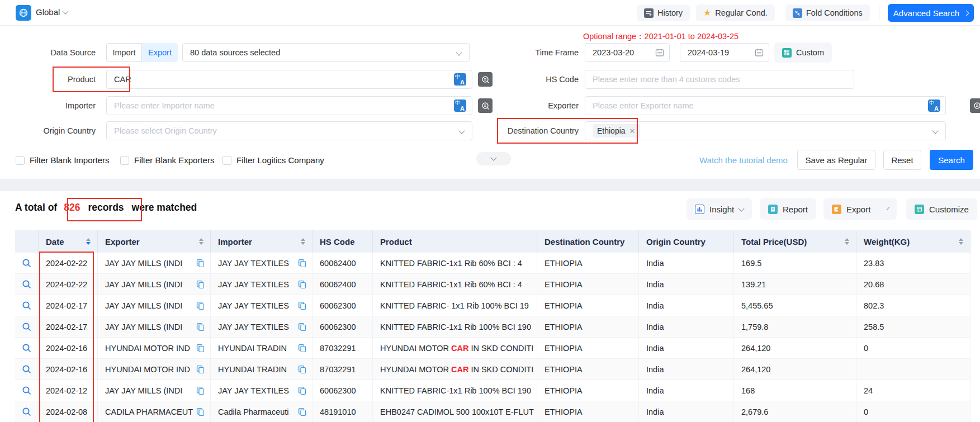  I want to click on column-header-date: Date, so click(68, 241).